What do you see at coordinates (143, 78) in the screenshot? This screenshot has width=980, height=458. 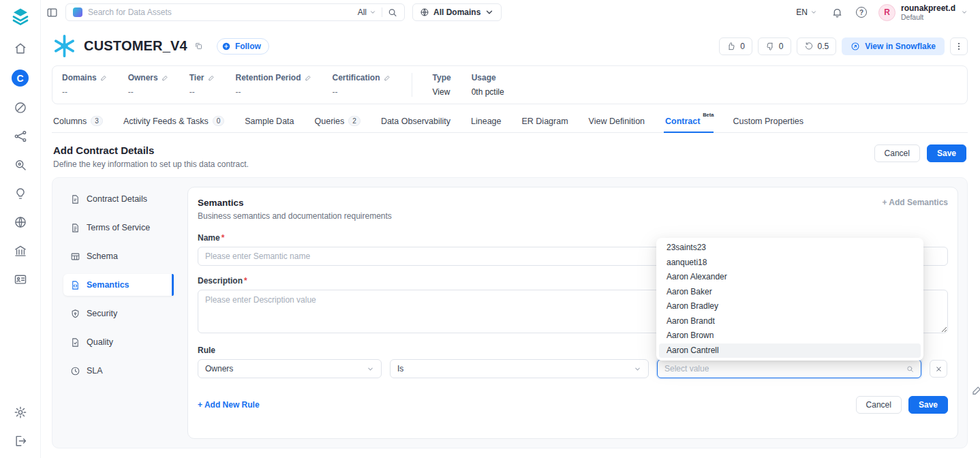 I see `meta-label: Owners` at bounding box center [143, 78].